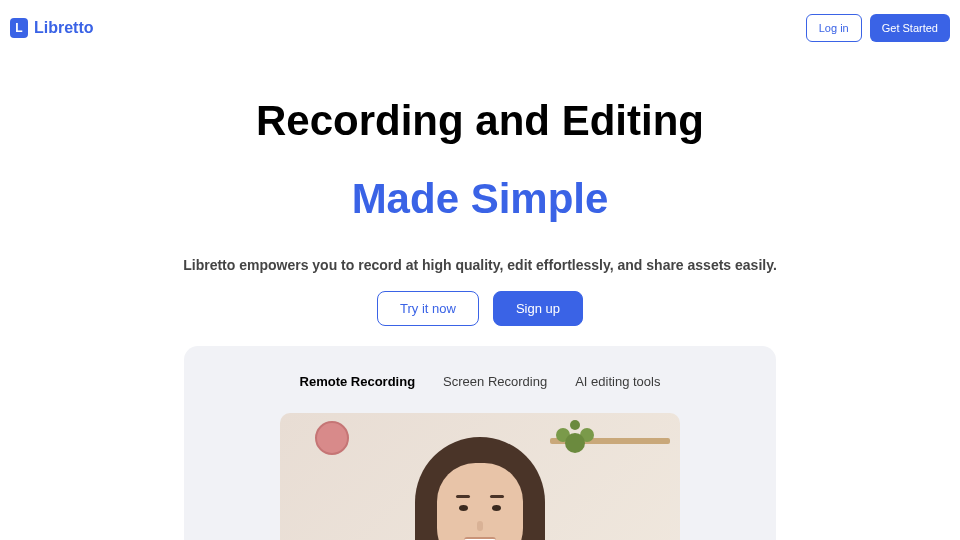 The width and height of the screenshot is (960, 540). Describe the element at coordinates (480, 382) in the screenshot. I see `feature-tabs: Remote Recording Screen Recording AI edi…` at that location.